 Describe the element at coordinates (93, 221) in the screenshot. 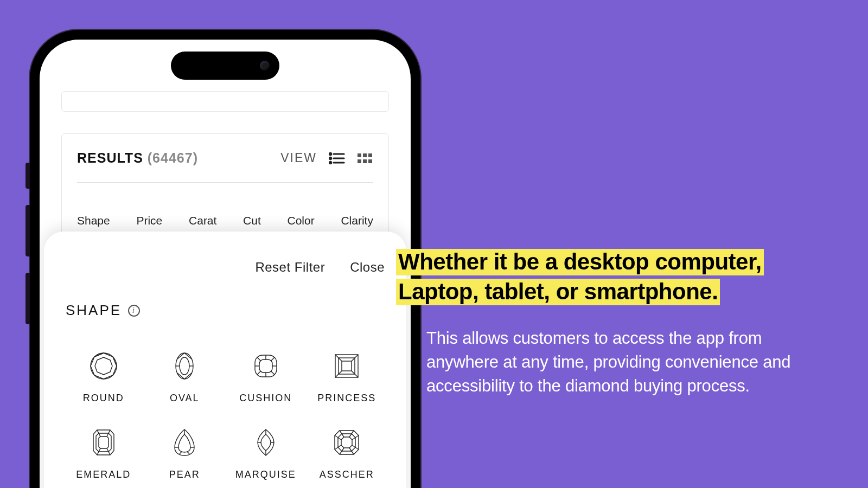

I see `filter-tab-shape: Shape` at that location.